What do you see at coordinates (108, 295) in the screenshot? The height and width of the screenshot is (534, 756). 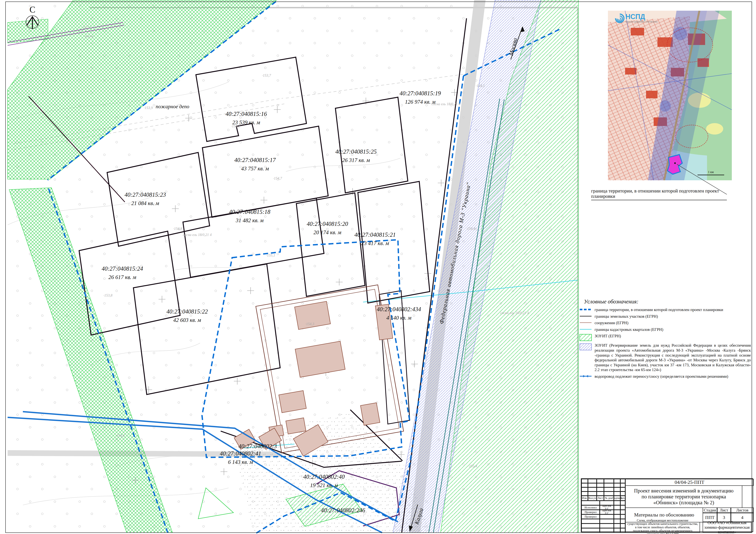 I see `elevation-label: ·153,8` at bounding box center [108, 295].